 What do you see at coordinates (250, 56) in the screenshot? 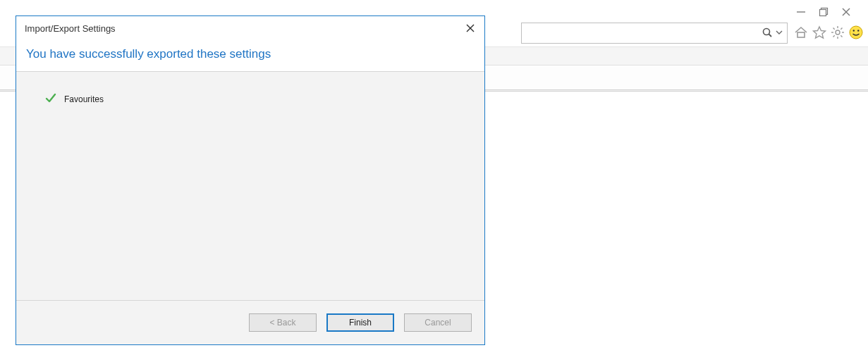
I see `dialog-heading: You have successfully exported these set…` at bounding box center [250, 56].